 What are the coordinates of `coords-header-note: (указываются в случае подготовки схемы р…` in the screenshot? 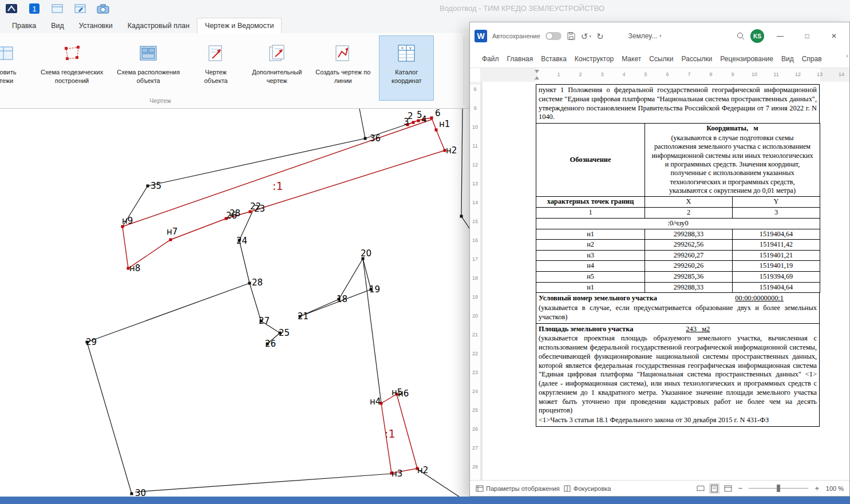 It's located at (733, 165).